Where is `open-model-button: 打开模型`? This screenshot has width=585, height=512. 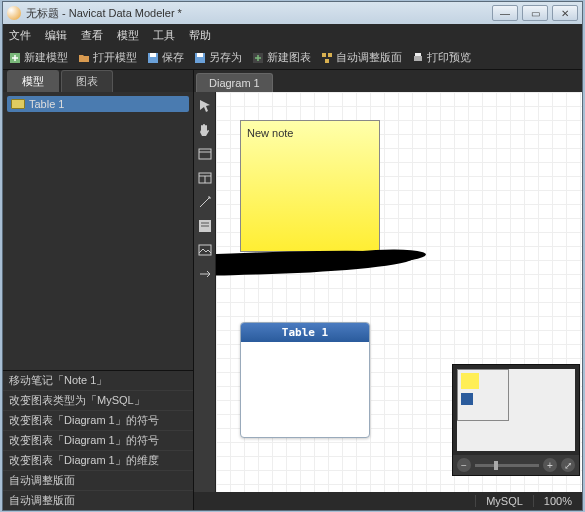 open-model-button: 打开模型 is located at coordinates (108, 58).